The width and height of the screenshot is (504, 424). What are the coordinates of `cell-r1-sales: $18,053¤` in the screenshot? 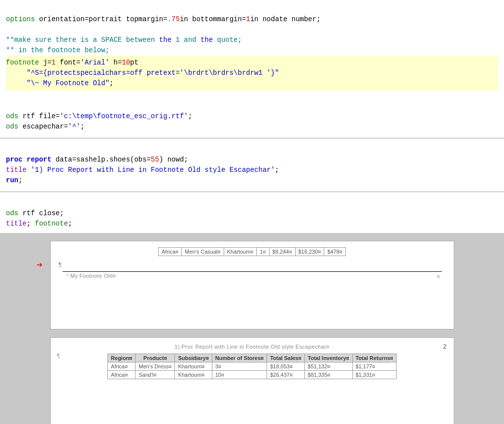 It's located at (286, 366).